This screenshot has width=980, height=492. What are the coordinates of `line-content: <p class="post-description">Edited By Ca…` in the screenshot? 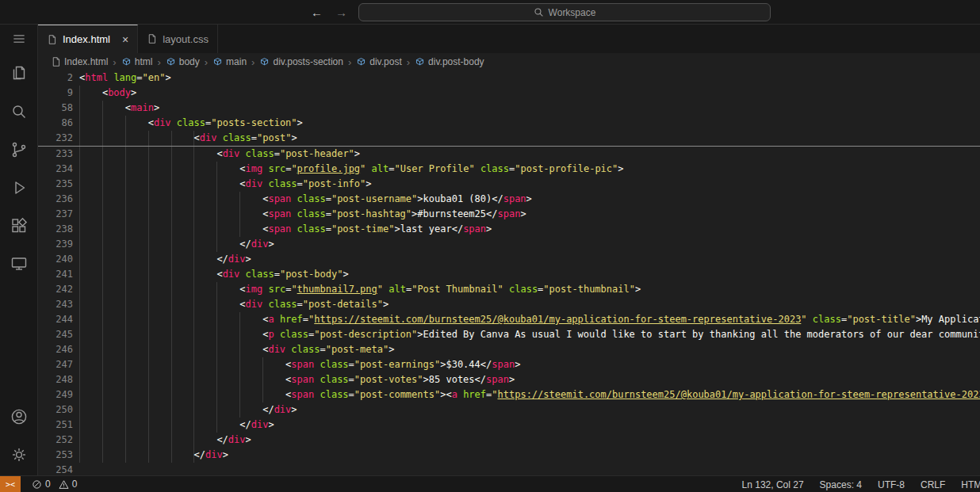 It's located at (530, 334).